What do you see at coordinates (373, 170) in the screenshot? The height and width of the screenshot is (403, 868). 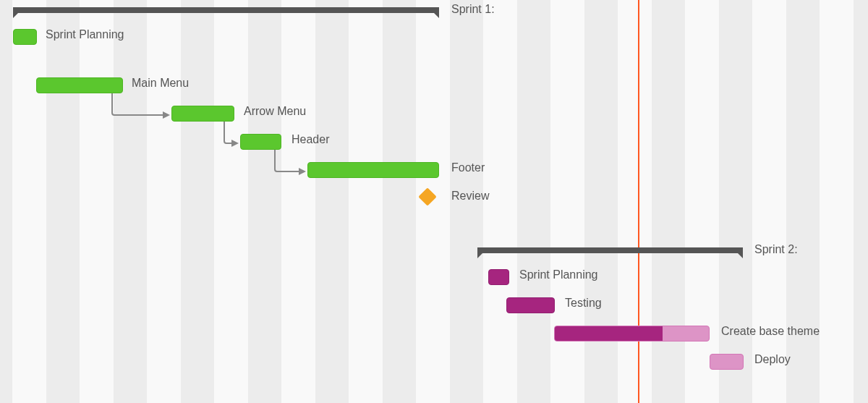 I see `task-footer` at bounding box center [373, 170].